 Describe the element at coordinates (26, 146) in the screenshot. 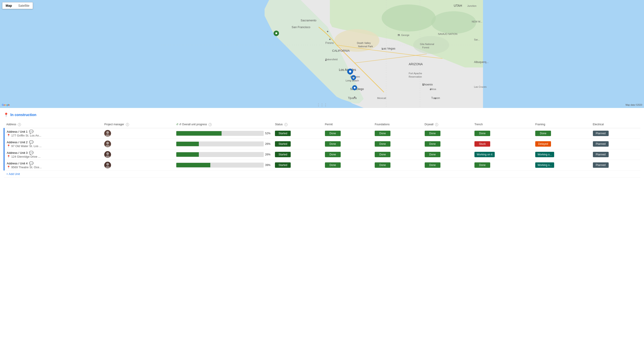

I see `address-location-text: 97 Old Water St. Los ...` at that location.